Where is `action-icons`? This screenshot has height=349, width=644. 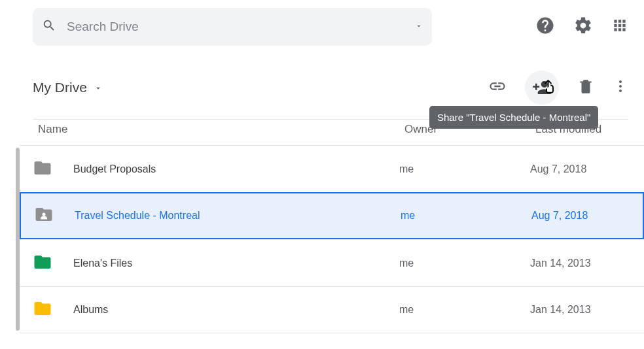 action-icons is located at coordinates (558, 88).